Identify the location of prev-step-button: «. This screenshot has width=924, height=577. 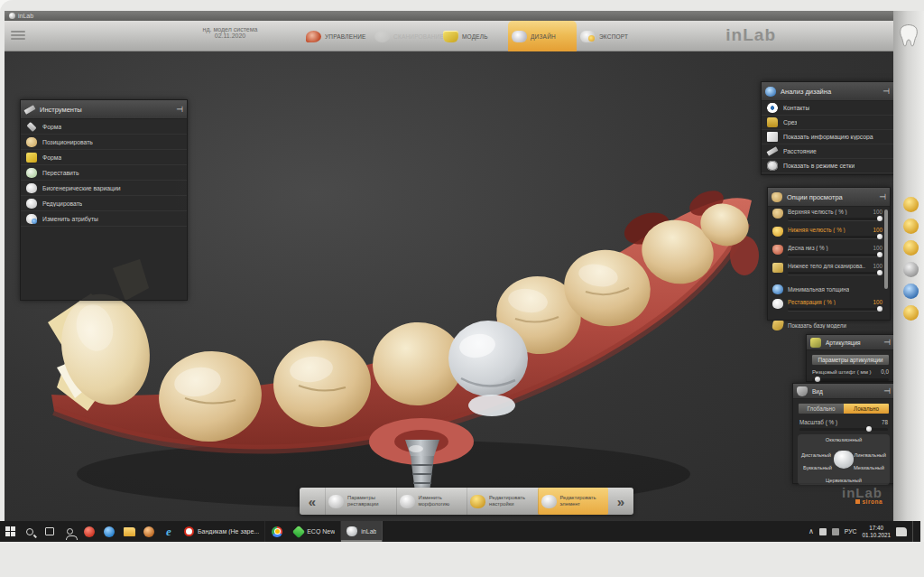
(312, 501).